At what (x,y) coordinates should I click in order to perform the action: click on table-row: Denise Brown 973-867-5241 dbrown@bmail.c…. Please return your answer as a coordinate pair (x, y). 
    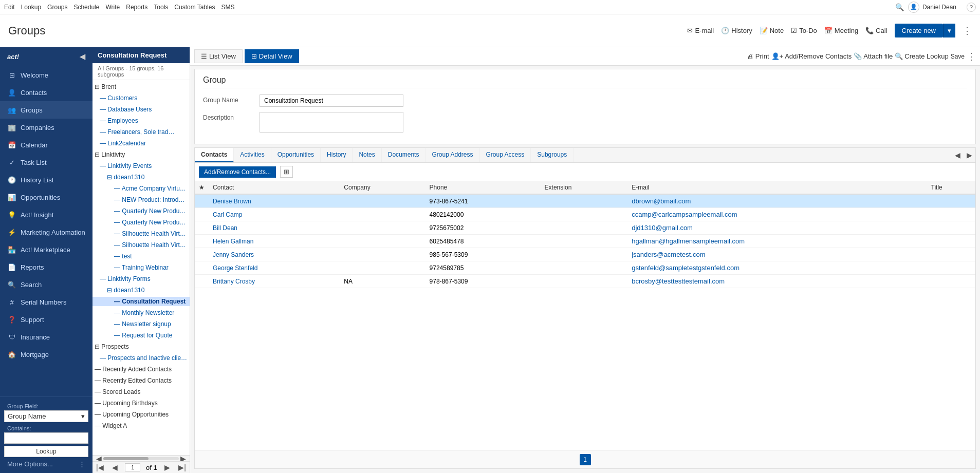
    Looking at the image, I should click on (585, 201).